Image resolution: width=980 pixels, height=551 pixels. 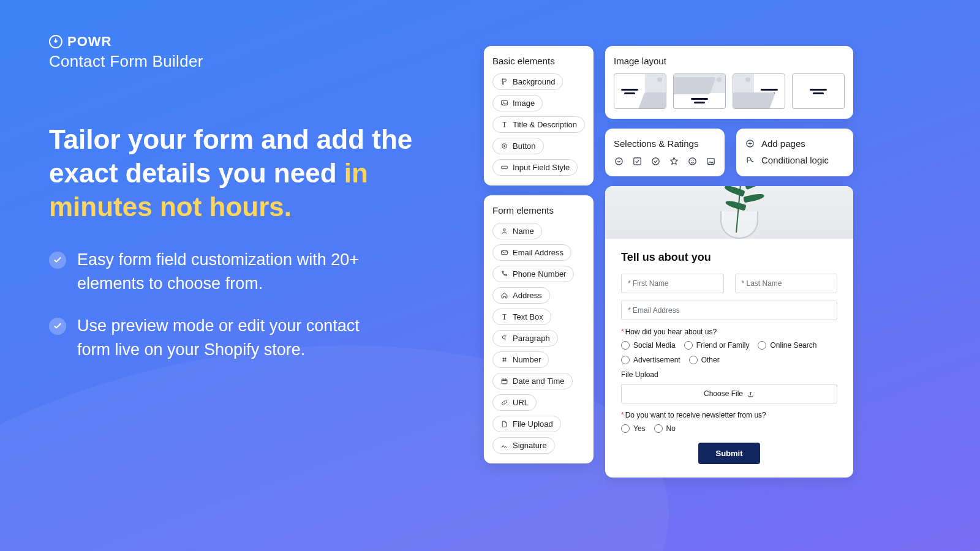 What do you see at coordinates (126, 42) in the screenshot?
I see `brand-logo: POWR` at bounding box center [126, 42].